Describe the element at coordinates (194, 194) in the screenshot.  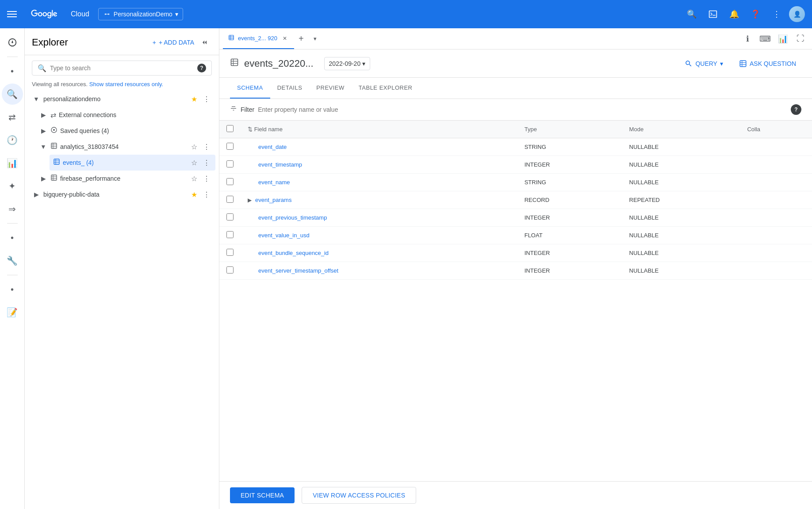
I see `star-bigquery-public: ★` at that location.